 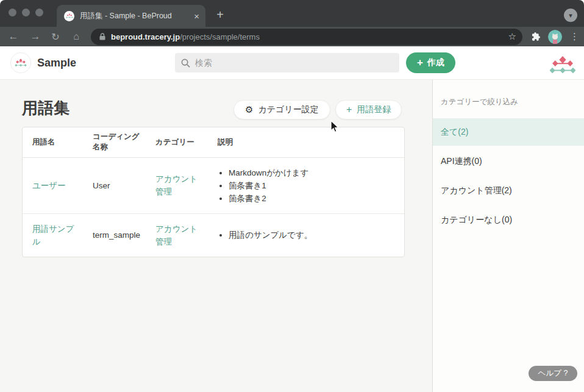 I want to click on browser-tab: 用語集 - Sample - BeProud ×, so click(x=131, y=16).